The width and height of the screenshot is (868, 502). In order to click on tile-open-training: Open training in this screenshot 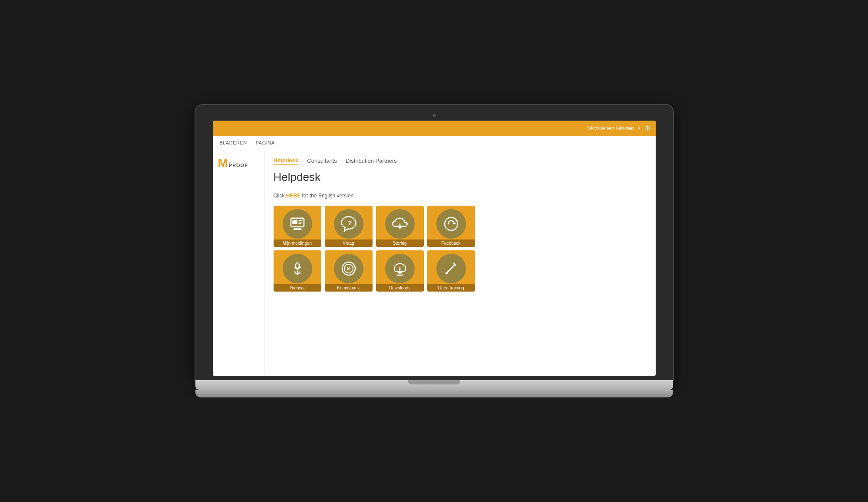, I will do `click(451, 271)`.